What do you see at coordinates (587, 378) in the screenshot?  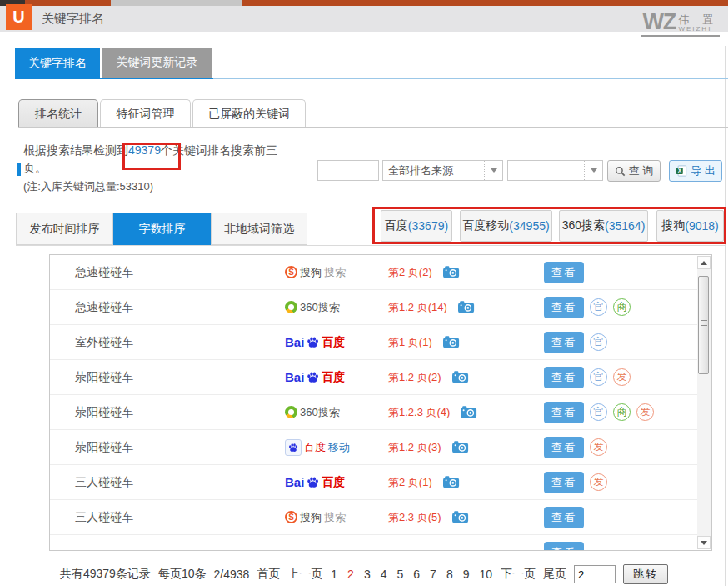 I see `actions-cell: 查看官发` at bounding box center [587, 378].